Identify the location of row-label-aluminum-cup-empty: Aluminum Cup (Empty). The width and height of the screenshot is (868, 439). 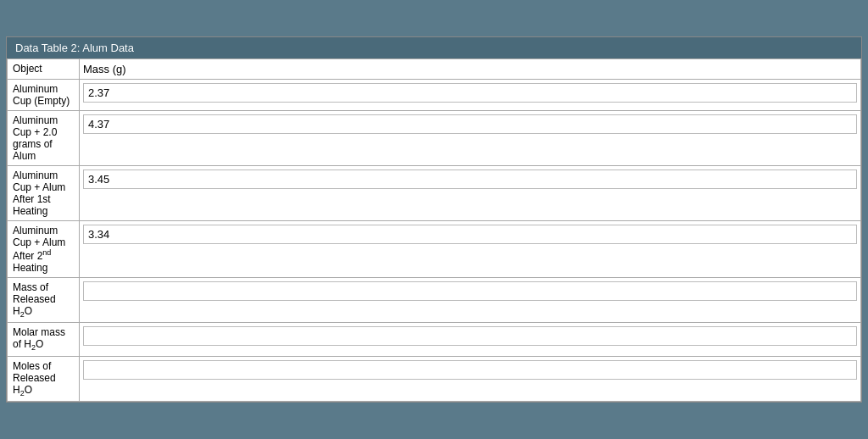
(44, 95).